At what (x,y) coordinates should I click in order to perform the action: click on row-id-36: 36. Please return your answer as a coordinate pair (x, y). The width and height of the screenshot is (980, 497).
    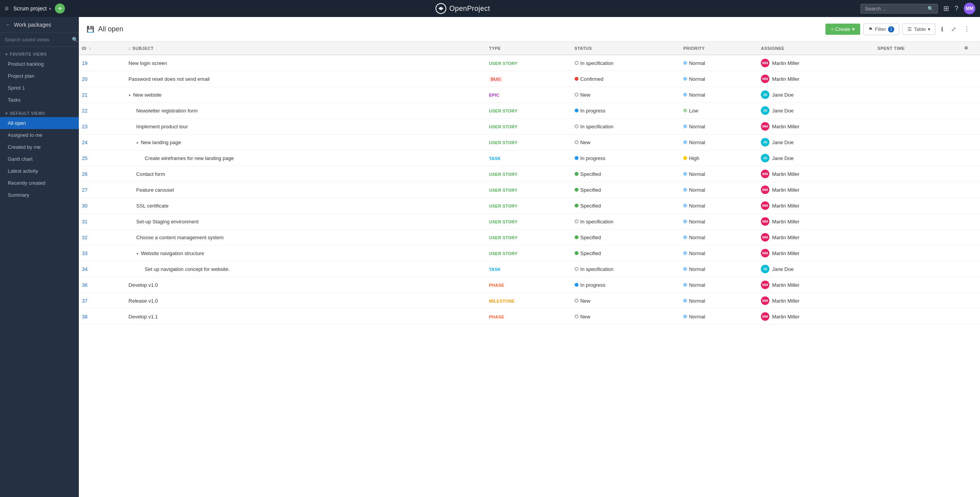
    Looking at the image, I should click on (102, 285).